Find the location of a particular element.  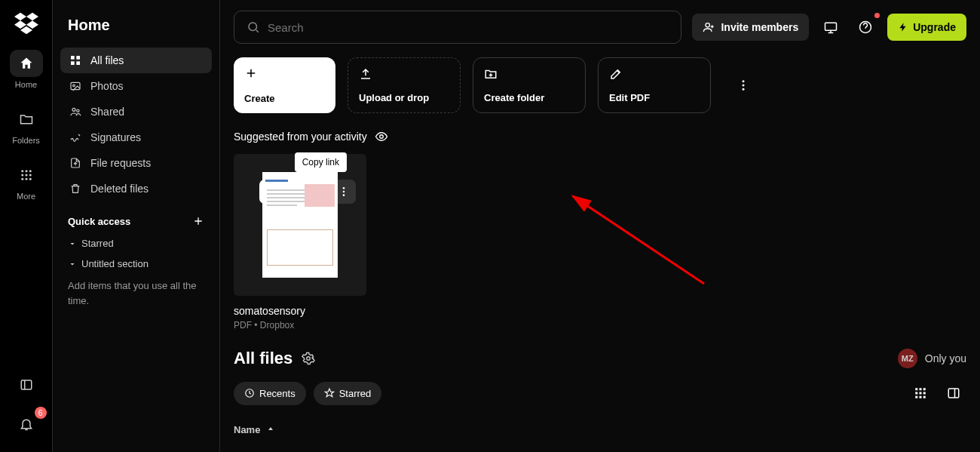

sidebar-item-deleted: Deleted files is located at coordinates (136, 189).